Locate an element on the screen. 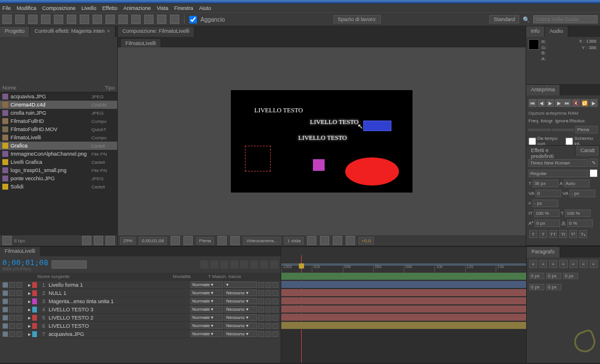 This screenshot has height=364, width=600. timeline-comp-tab: FilmatoLivelli is located at coordinates (20, 252).